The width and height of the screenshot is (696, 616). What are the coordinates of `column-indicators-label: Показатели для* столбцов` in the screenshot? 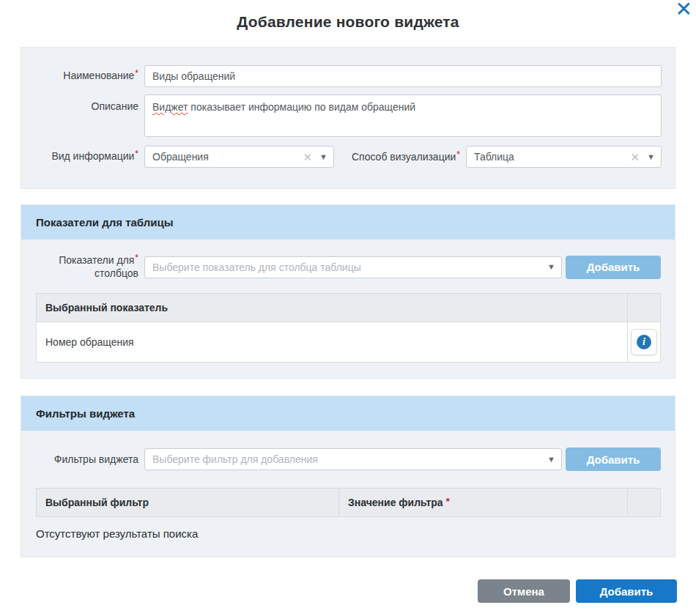 It's located at (83, 267).